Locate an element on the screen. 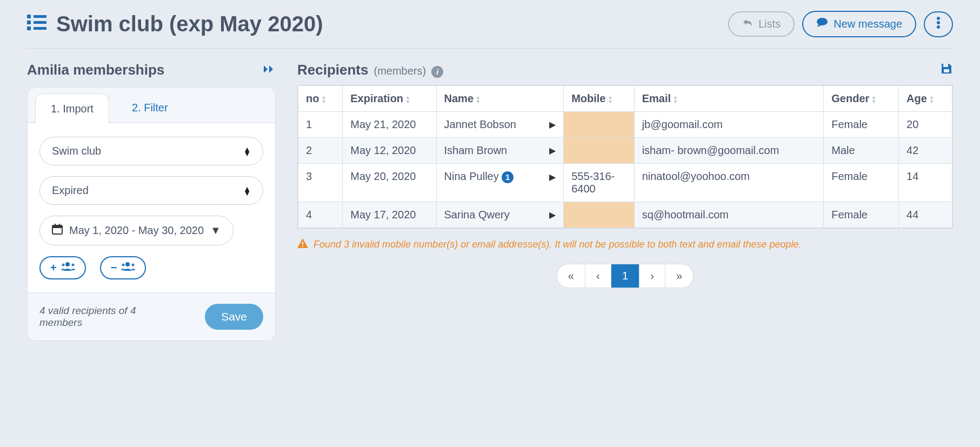  column-header-label: Email is located at coordinates (656, 98).